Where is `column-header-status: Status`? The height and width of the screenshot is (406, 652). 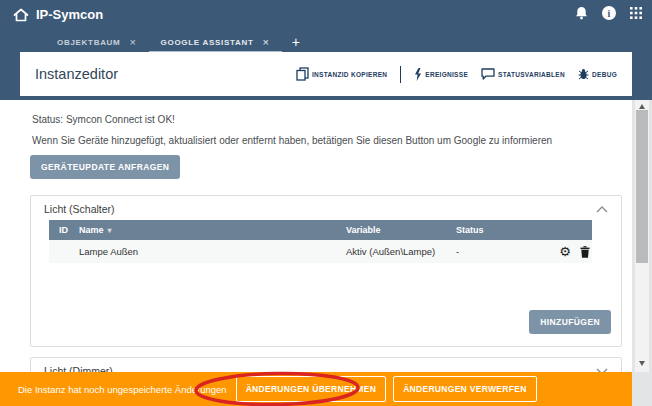 column-header-status: Status is located at coordinates (501, 230).